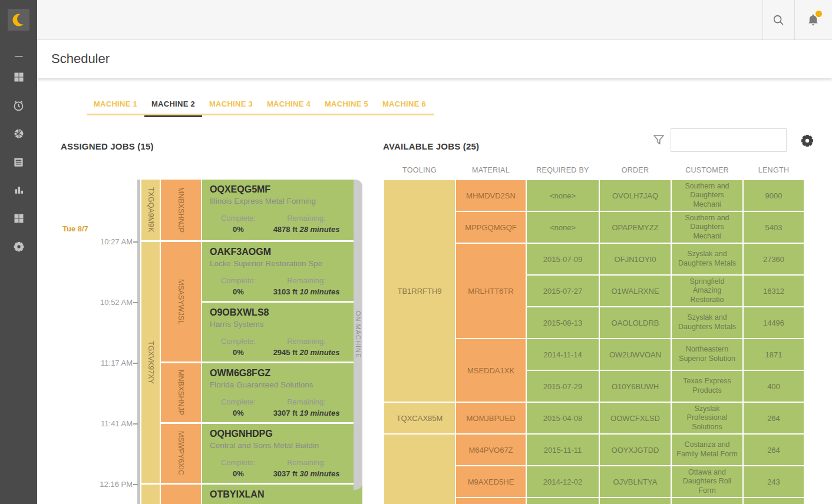 The image size is (832, 504). What do you see at coordinates (306, 218) in the screenshot?
I see `remaining-label: Remaining:` at bounding box center [306, 218].